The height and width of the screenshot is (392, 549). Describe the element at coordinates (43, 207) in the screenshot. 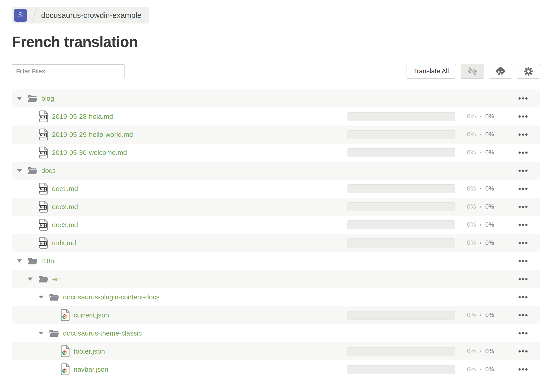

I see `markdown-file-icon: M` at that location.